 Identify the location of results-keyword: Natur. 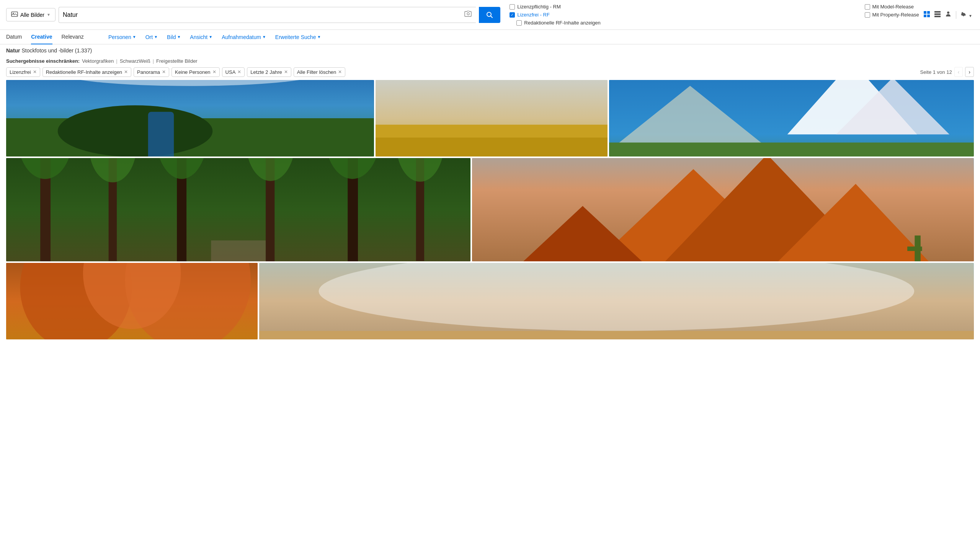
(13, 51).